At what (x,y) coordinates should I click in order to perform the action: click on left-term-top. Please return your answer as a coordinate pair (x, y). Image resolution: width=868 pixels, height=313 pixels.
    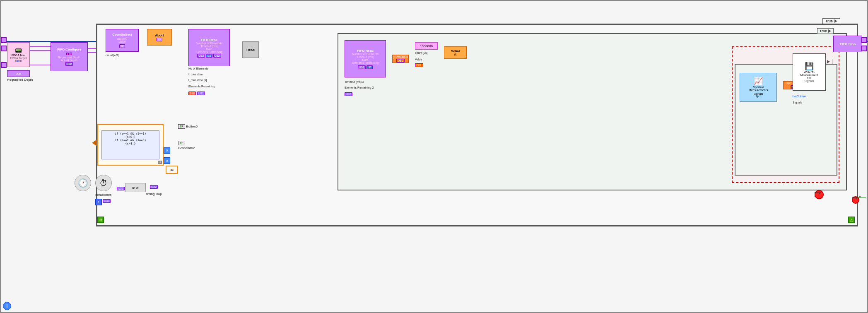
    Looking at the image, I should click on (4, 40).